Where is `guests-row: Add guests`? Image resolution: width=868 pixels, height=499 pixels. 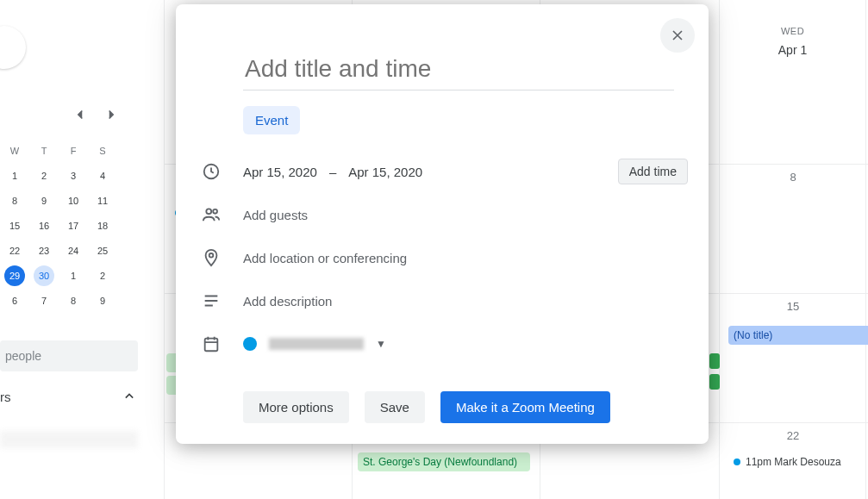
guests-row: Add guests is located at coordinates (442, 215).